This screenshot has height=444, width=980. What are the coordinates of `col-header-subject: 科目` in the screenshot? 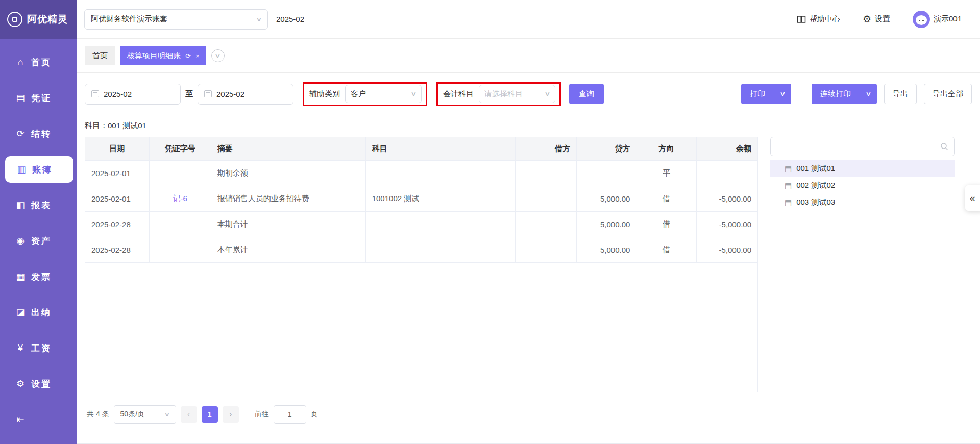 It's located at (440, 149).